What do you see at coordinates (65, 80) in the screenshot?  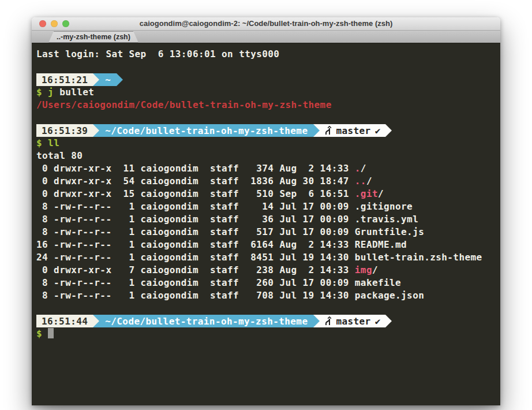 I see `prompt-time-segment: 16:51:21` at bounding box center [65, 80].